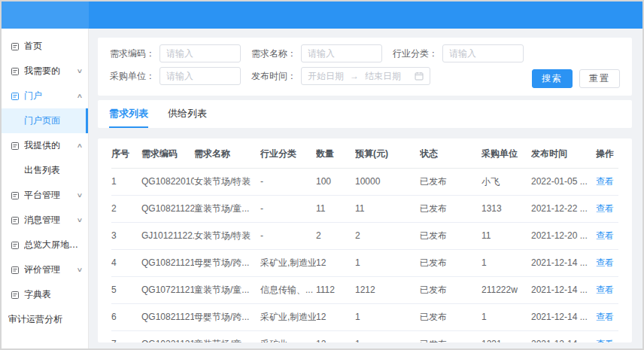 The image size is (644, 350). What do you see at coordinates (365, 290) in the screenshot?
I see `table-row: 5QG10721121...童装节场/童...信息传输、...11121212已…` at bounding box center [365, 290].